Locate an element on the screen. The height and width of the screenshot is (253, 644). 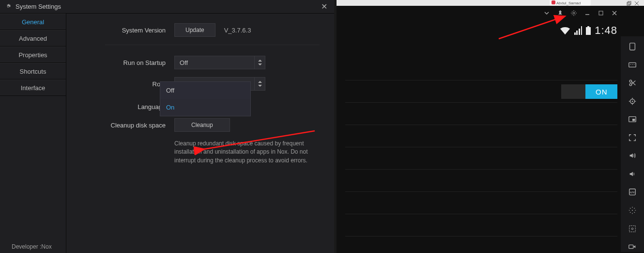
tab-general: General is located at coordinates (33, 22).